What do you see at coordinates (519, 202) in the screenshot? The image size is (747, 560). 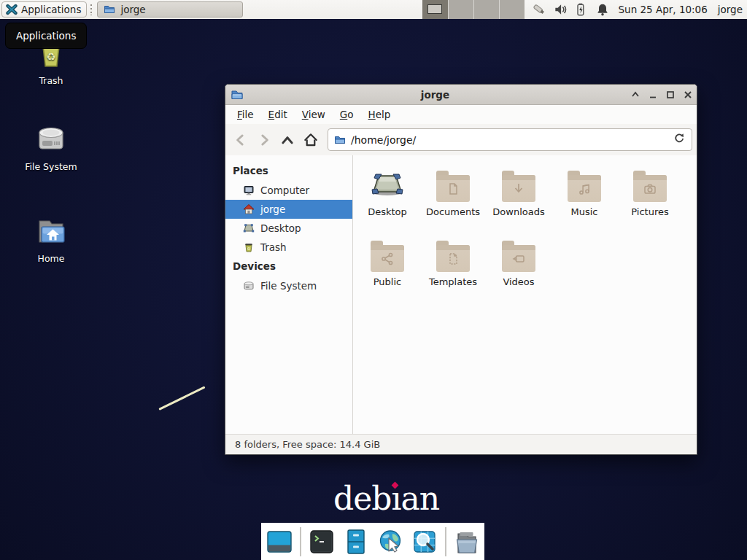 I see `folder-item-downloads: Downloads` at bounding box center [519, 202].